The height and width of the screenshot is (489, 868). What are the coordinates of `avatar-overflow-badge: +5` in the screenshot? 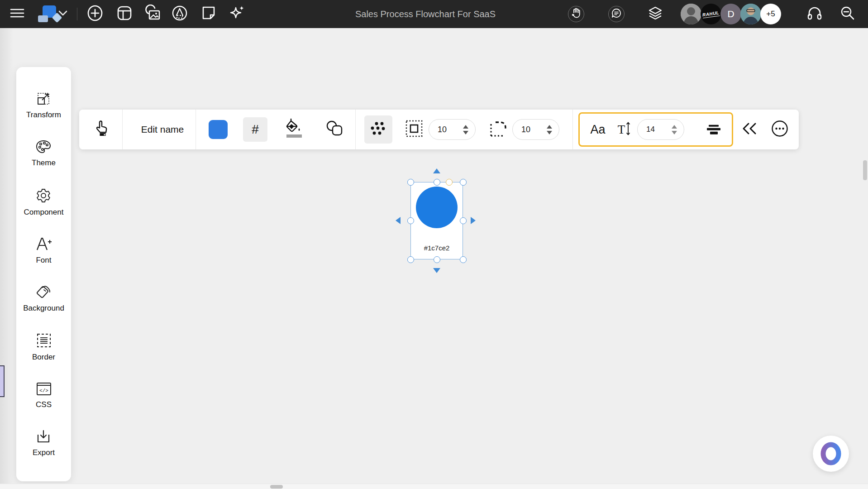 It's located at (771, 14).